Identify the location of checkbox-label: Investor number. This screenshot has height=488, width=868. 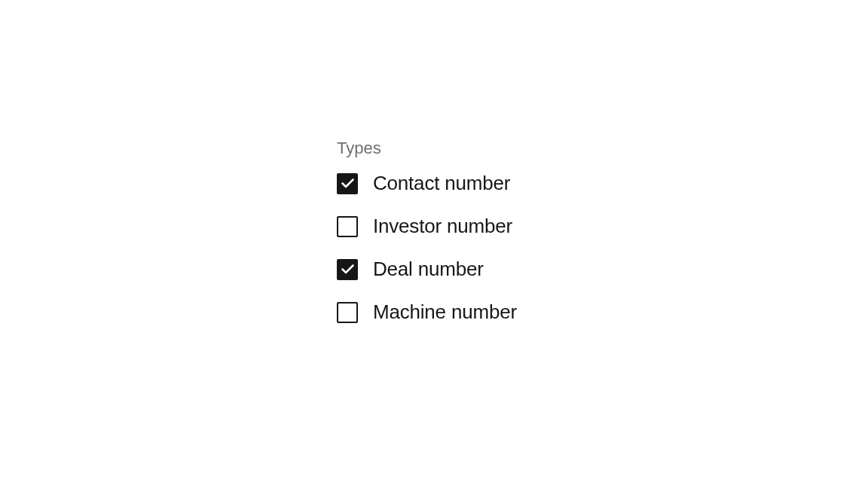
(443, 226).